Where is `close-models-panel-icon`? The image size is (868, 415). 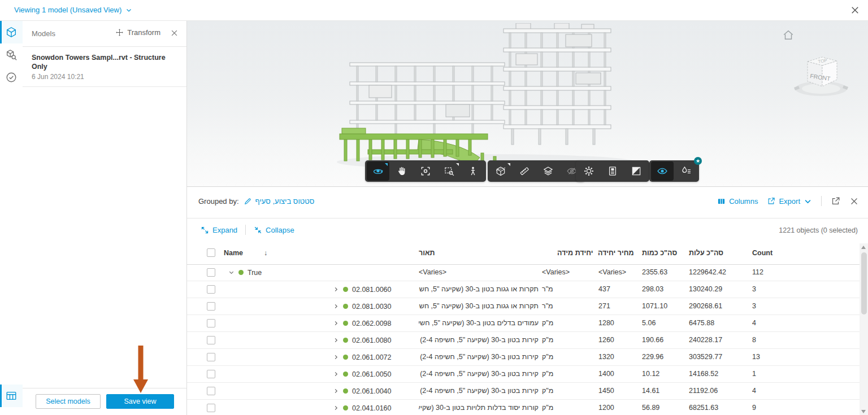 close-models-panel-icon is located at coordinates (174, 33).